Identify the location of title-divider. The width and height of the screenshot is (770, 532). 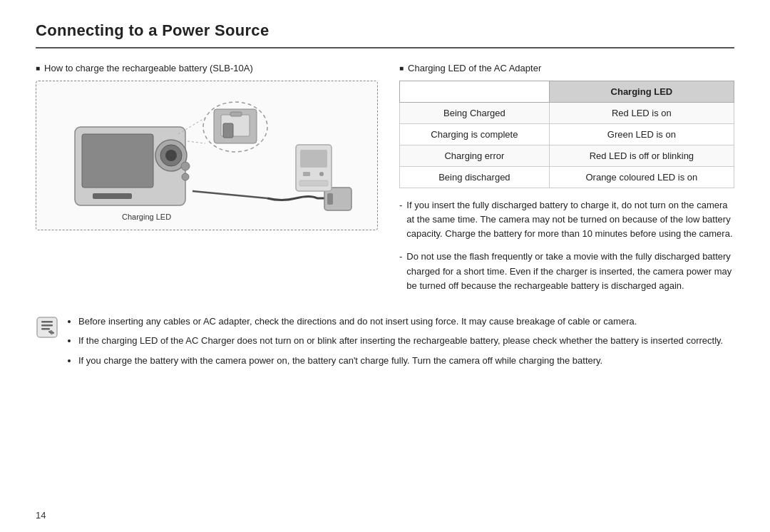
(385, 48).